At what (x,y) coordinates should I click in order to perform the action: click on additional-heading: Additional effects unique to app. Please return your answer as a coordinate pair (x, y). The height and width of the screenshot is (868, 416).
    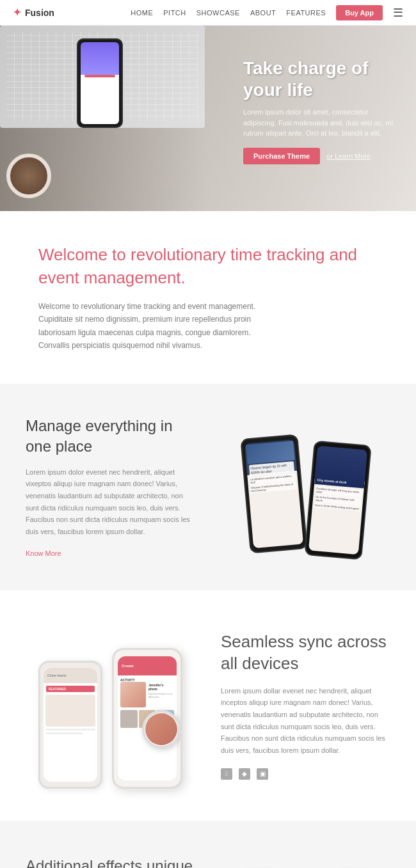
    Looking at the image, I should click on (110, 862).